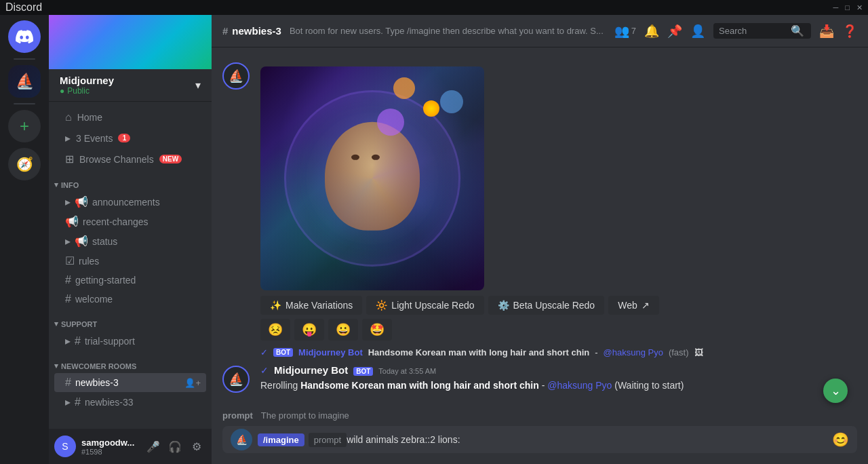 This screenshot has height=464, width=868. Describe the element at coordinates (130, 202) in the screenshot. I see `channel-announcements: ▸ 📢 announcements` at that location.